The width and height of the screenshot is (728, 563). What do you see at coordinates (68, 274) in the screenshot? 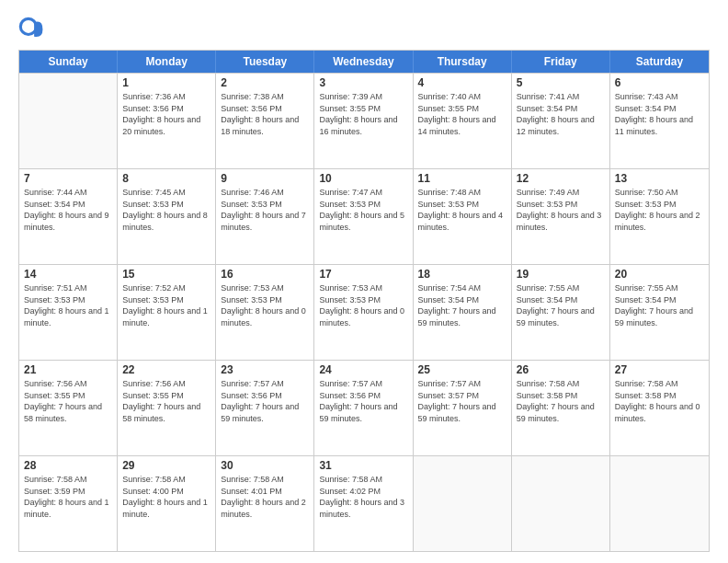
I see `day-number: 14` at bounding box center [68, 274].